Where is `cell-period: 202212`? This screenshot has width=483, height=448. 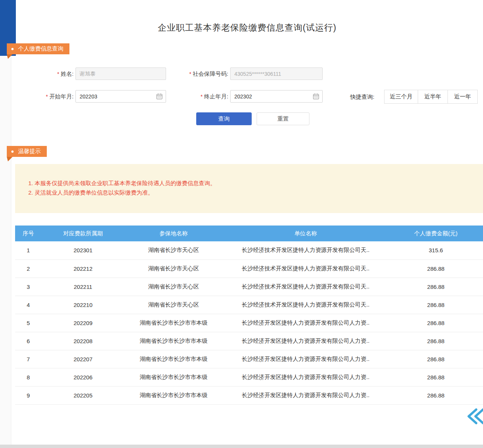
cell-period: 202212 is located at coordinates (83, 268).